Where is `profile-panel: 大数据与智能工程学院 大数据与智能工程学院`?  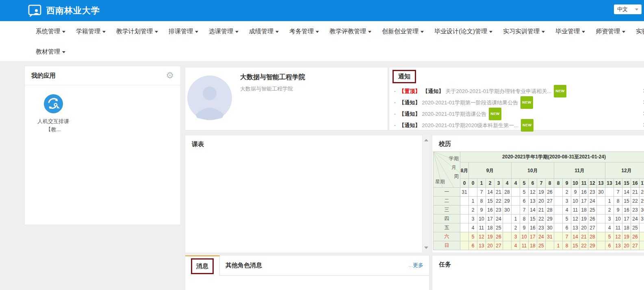
profile-panel: 大数据与智能工程学院 大数据与智能工程学院 is located at coordinates (286, 99).